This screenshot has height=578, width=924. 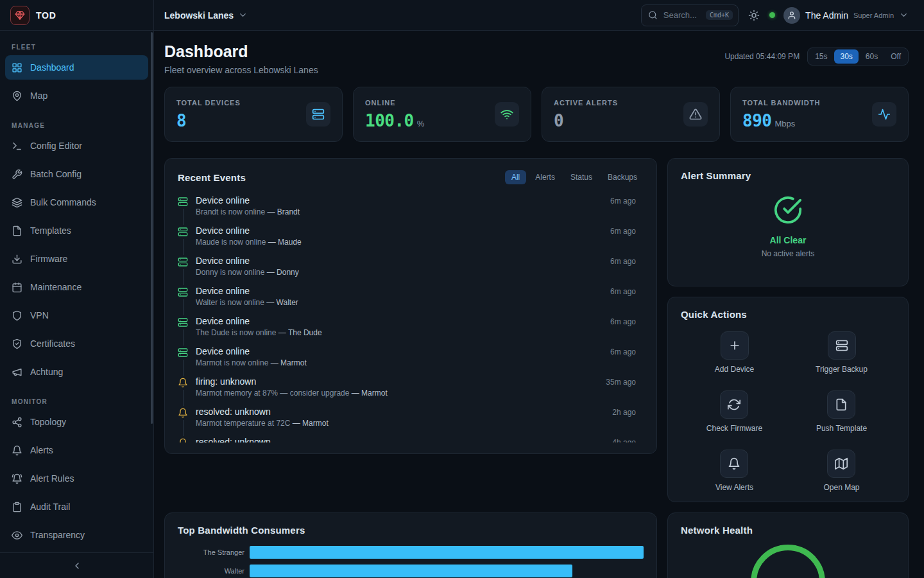 I want to click on quick-actions-title: Quick Actions, so click(x=788, y=315).